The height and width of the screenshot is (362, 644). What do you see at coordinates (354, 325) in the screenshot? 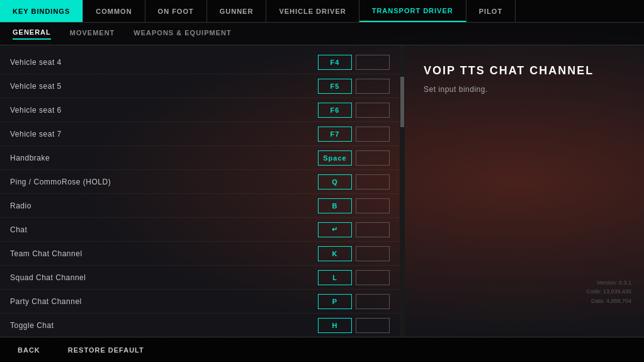
I see `binding-keys: H` at bounding box center [354, 325].